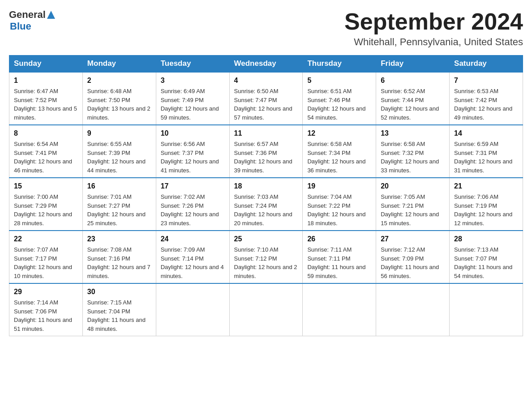  I want to click on location-title: Whitehall, Pennsylvania, United States, so click(433, 42).